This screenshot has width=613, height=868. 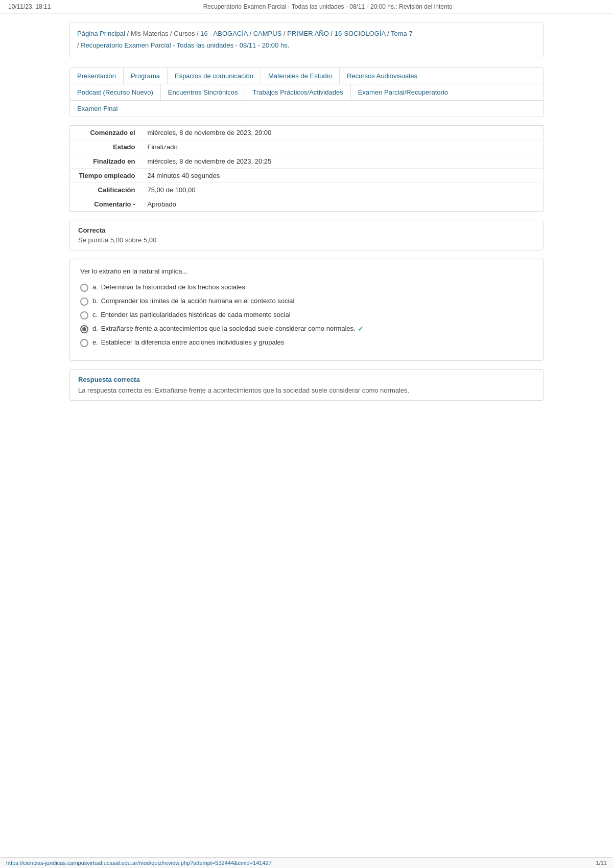 What do you see at coordinates (115, 92) in the screenshot?
I see `tab-podcast: Podcast (Recurso Nuevo)` at bounding box center [115, 92].